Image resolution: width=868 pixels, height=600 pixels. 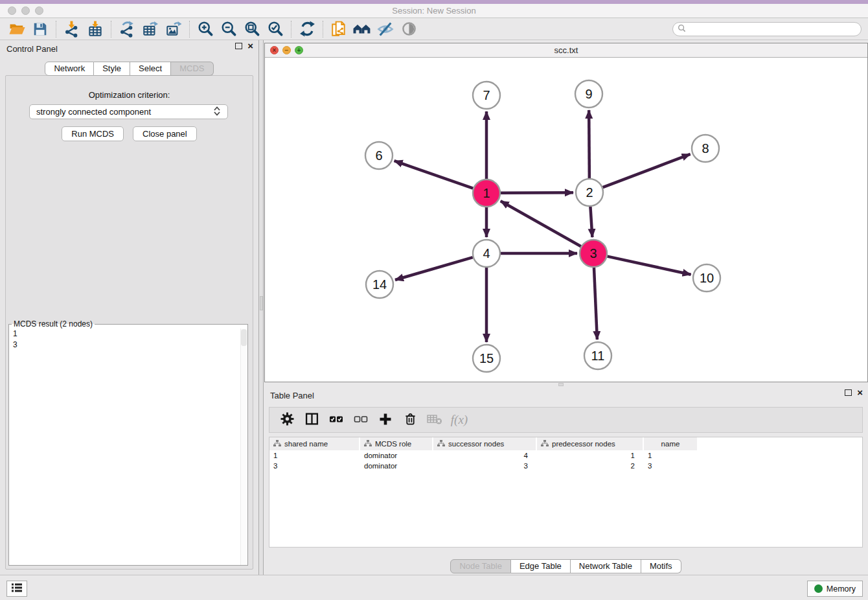 What do you see at coordinates (671, 444) in the screenshot?
I see `column-header-name: name` at bounding box center [671, 444].